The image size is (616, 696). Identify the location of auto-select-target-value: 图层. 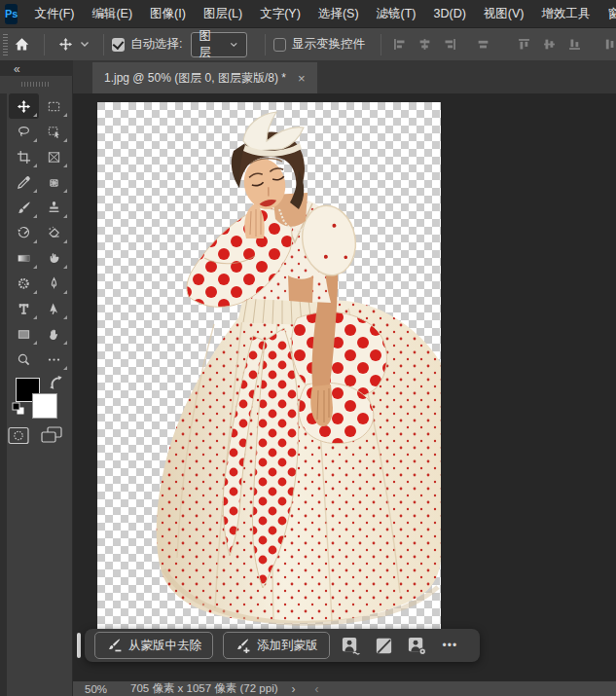
(211, 45).